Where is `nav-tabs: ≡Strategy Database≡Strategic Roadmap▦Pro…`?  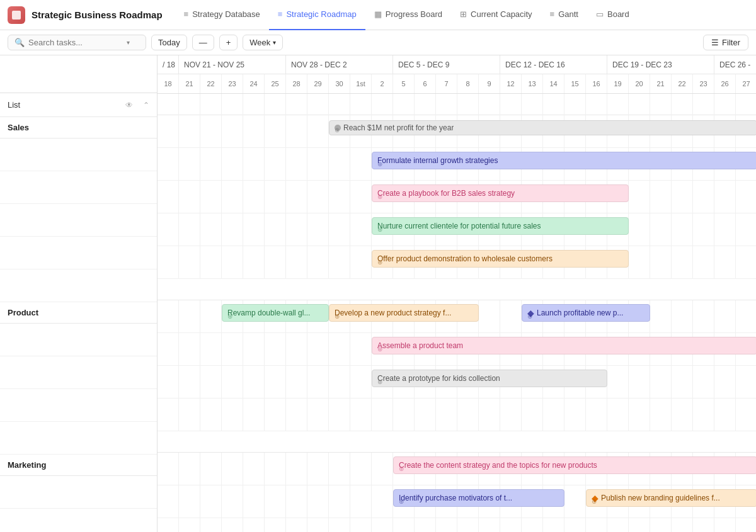
nav-tabs: ≡Strategy Database≡Strategic Roadmap▦Pro… is located at coordinates (462, 15).